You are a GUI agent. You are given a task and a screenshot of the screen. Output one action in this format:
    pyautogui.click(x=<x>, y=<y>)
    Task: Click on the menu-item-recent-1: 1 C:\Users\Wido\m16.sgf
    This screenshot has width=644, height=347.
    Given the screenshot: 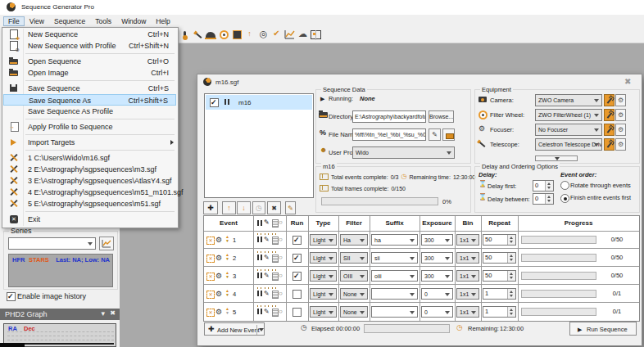 What is the action you would take?
    pyautogui.click(x=90, y=158)
    